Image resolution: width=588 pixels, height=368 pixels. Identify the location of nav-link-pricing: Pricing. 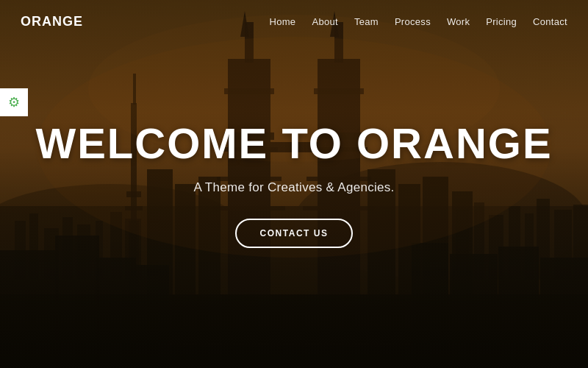
(501, 22).